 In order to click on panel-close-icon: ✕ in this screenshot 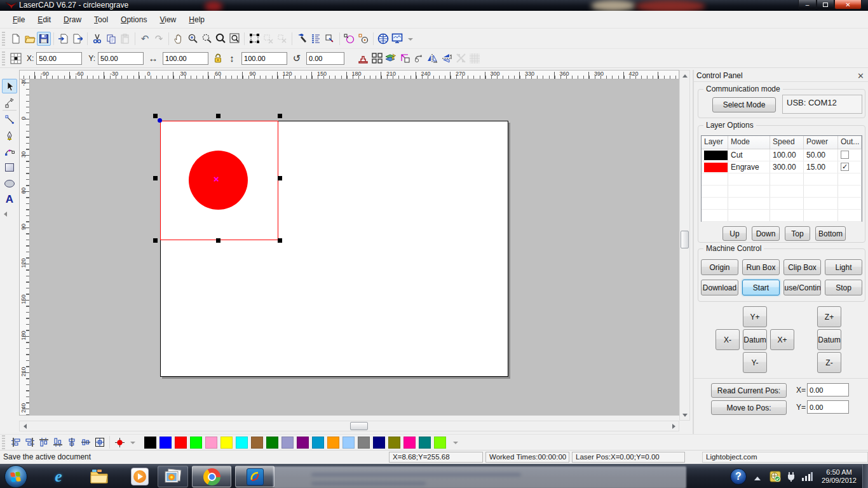, I will do `click(860, 76)`.